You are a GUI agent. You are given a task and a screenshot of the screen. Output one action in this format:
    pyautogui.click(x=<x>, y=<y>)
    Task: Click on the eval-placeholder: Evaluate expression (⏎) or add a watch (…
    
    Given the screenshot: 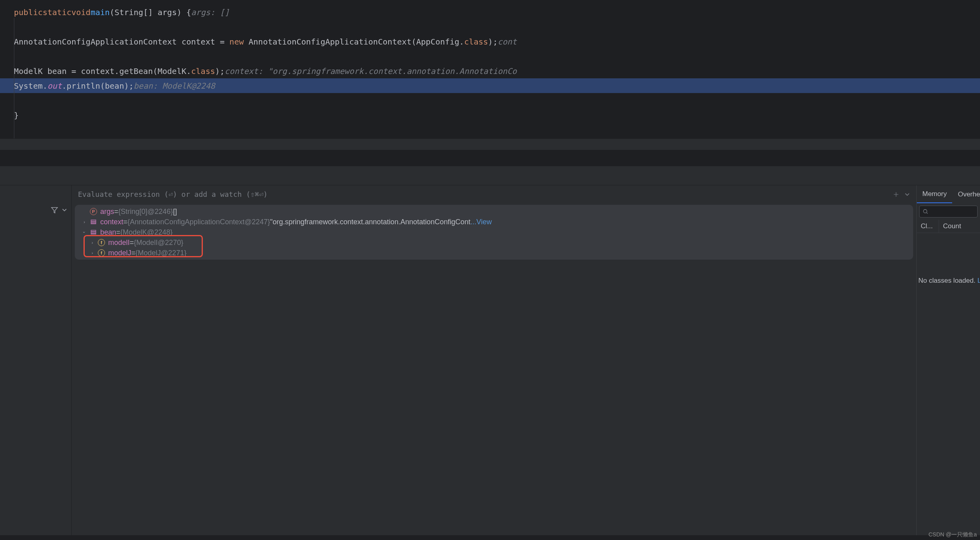 What is the action you would take?
    pyautogui.click(x=173, y=194)
    